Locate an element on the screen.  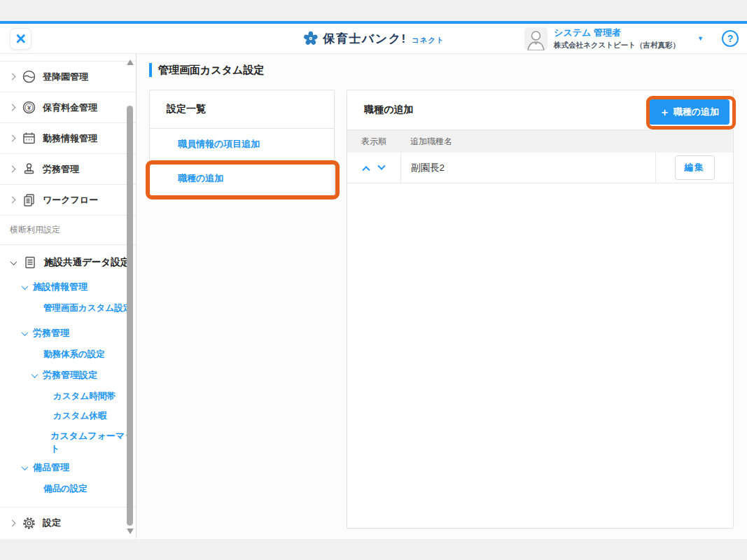
workflow-icon is located at coordinates (29, 200).